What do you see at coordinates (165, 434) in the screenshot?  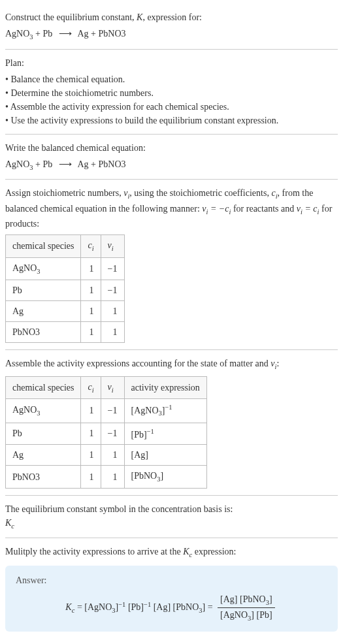 I see `activity-cell: [Pb]−1` at bounding box center [165, 434].